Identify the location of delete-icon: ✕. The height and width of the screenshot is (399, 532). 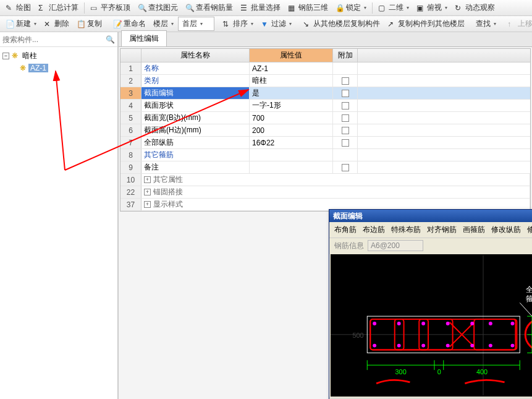
(48, 24).